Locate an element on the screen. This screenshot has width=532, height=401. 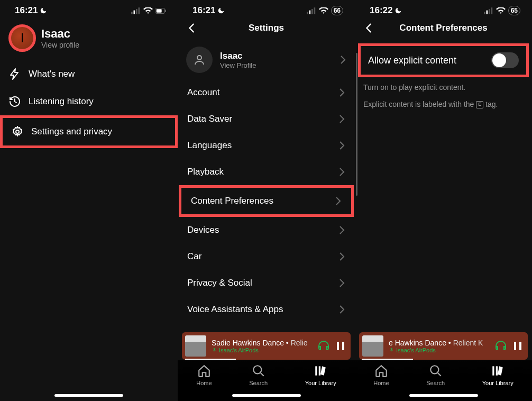
row-privacy-social: Privacy & Social is located at coordinates (267, 283).